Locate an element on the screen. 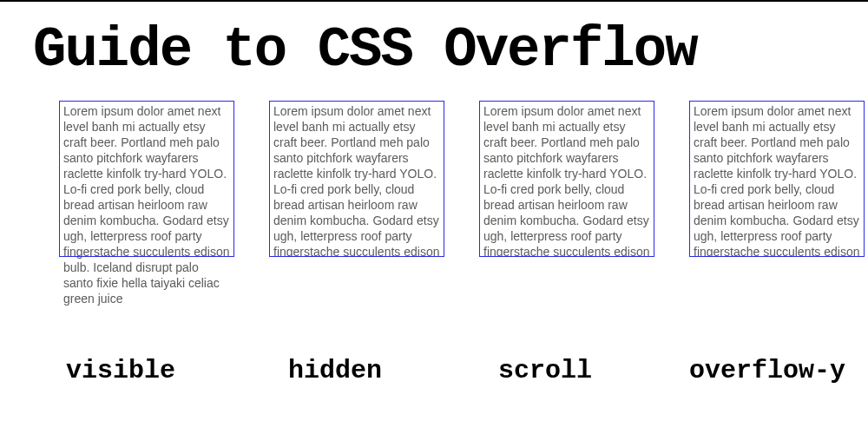 The image size is (868, 434). labels-row: visible hidden scroll overflow-y is located at coordinates (434, 371).